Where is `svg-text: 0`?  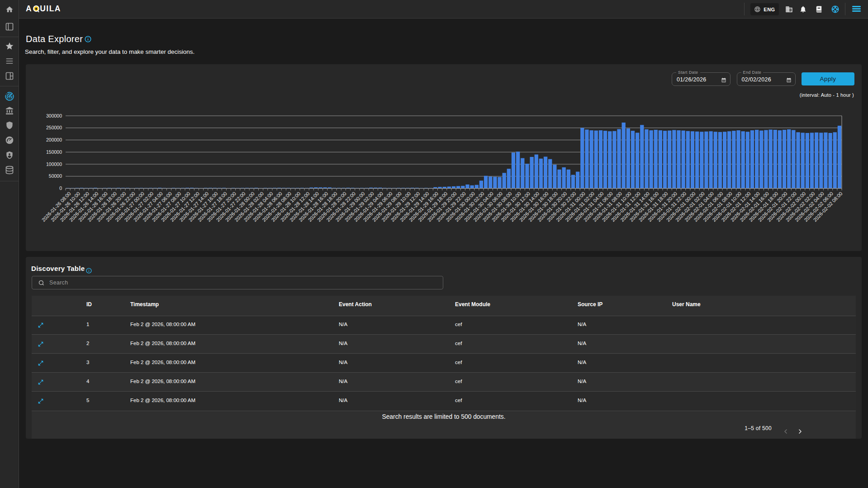 svg-text: 0 is located at coordinates (61, 188).